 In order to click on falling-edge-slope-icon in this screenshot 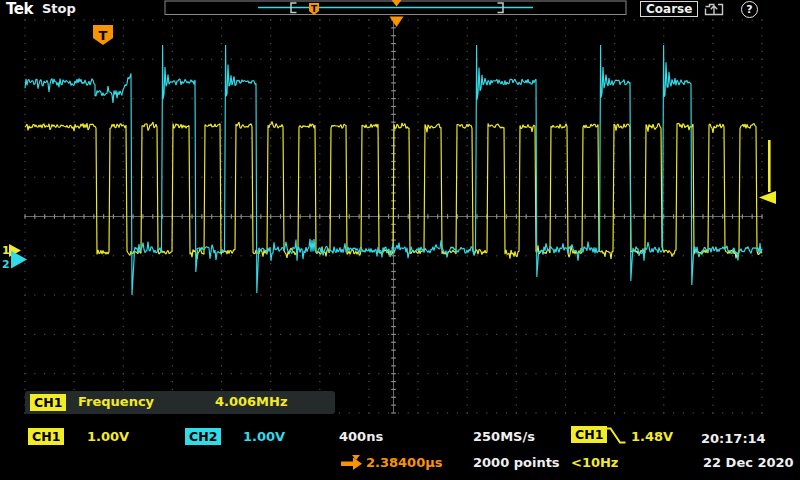, I will do `click(615, 436)`.